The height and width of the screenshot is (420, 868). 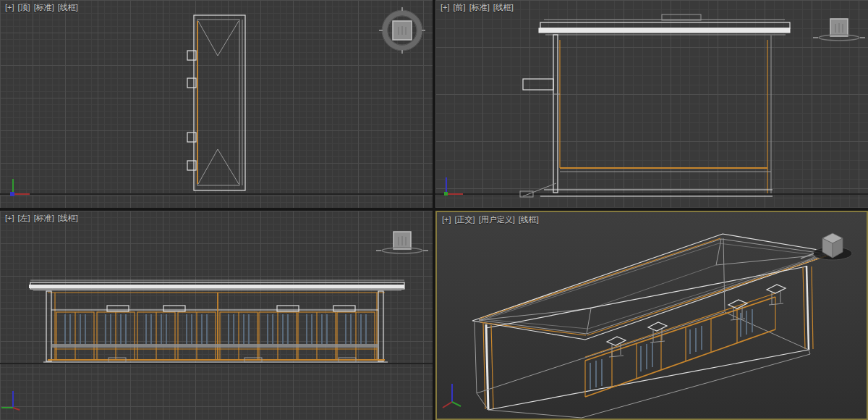 What do you see at coordinates (25, 7) in the screenshot?
I see `viewport-pov-label: [顶]` at bounding box center [25, 7].